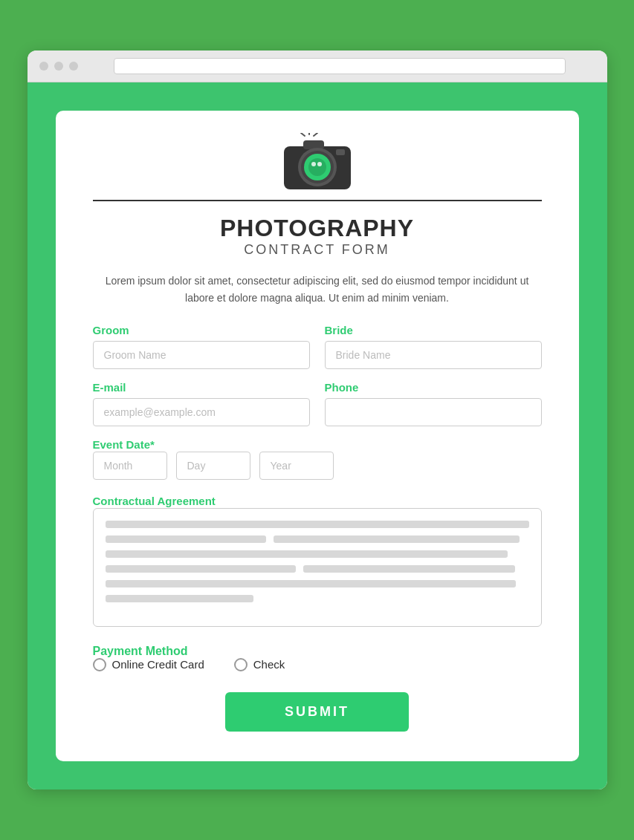 Image resolution: width=634 pixels, height=840 pixels. I want to click on day-input, so click(213, 466).